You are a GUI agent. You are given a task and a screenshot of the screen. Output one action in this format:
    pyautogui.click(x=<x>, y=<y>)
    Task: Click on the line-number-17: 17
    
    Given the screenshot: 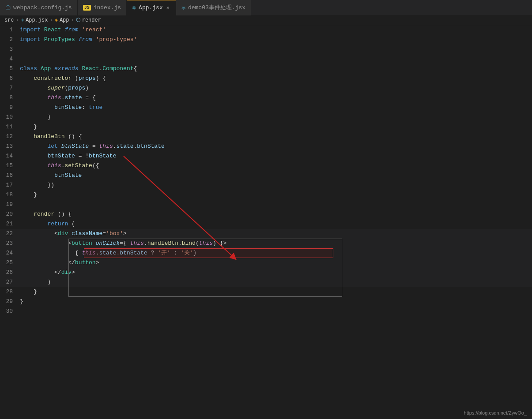 What is the action you would take?
    pyautogui.click(x=10, y=185)
    